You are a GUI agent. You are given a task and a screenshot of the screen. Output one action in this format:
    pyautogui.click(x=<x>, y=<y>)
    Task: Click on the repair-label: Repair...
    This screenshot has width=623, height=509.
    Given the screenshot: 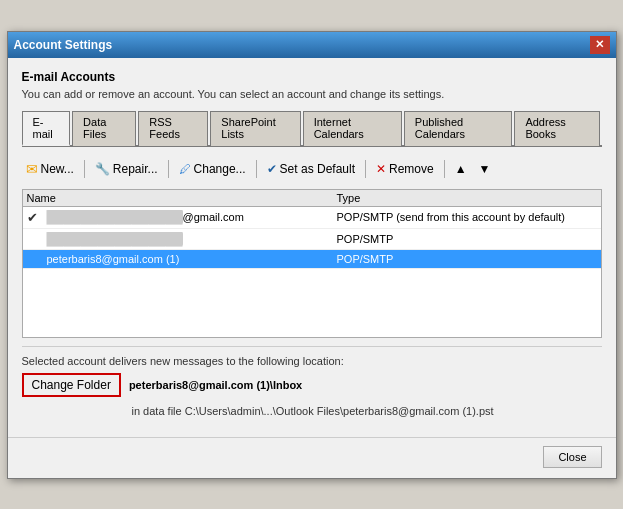 What is the action you would take?
    pyautogui.click(x=136, y=169)
    